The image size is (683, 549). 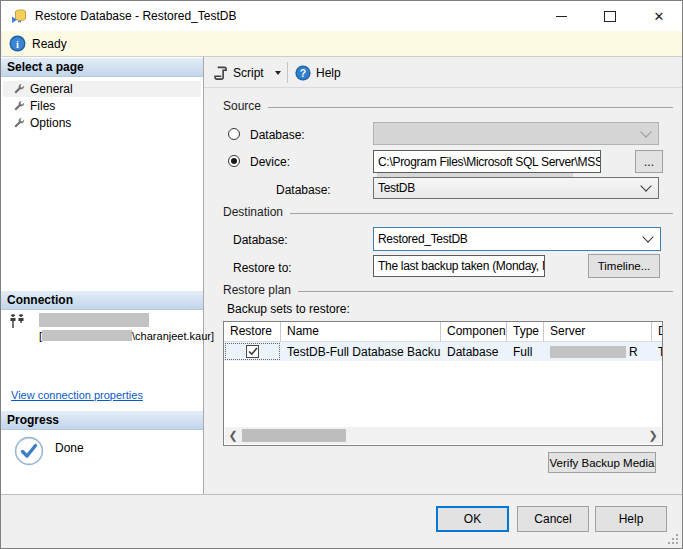 I want to click on cell-name: TestDB-Full Database Backup, so click(x=361, y=352).